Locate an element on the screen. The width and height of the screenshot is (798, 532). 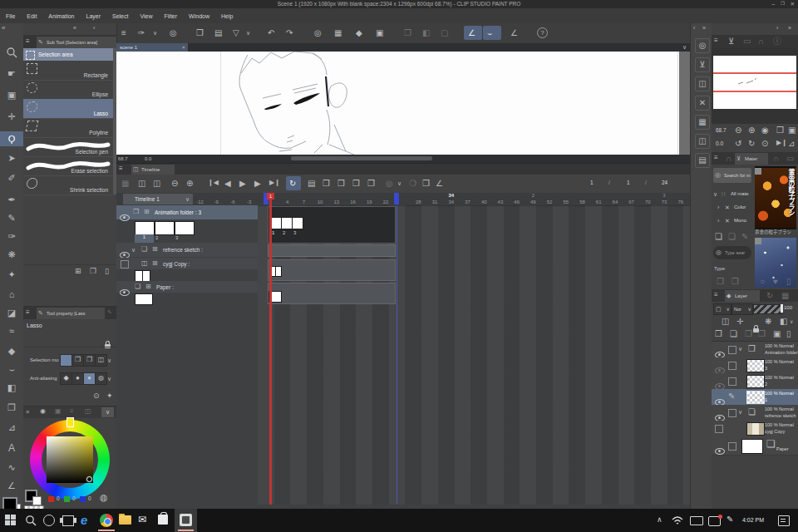
layer7-checkbox is located at coordinates (732, 446).